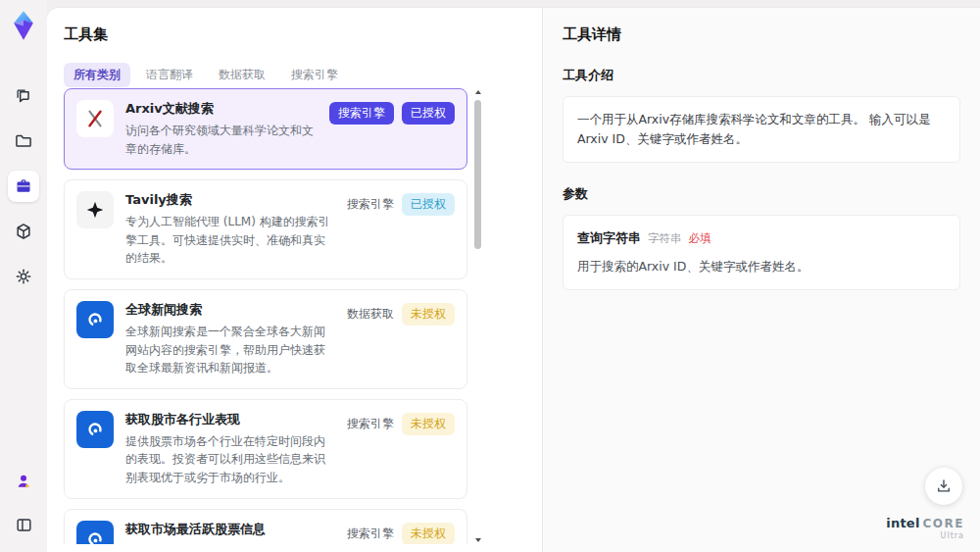 The height and width of the screenshot is (552, 980). I want to click on tab-language-translation: 语言翻译, so click(170, 75).